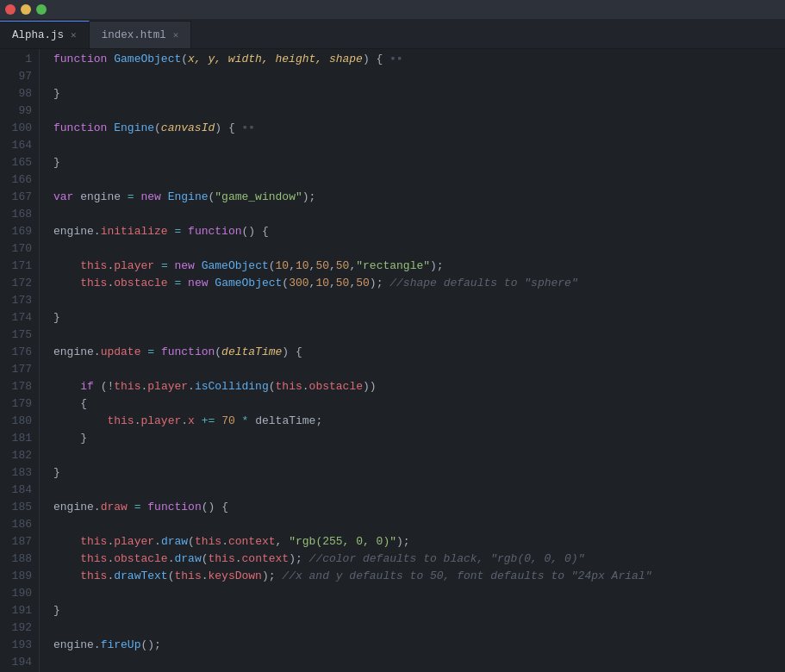 Image resolution: width=785 pixels, height=672 pixels. What do you see at coordinates (16, 283) in the screenshot?
I see `line-num-172: 172` at bounding box center [16, 283].